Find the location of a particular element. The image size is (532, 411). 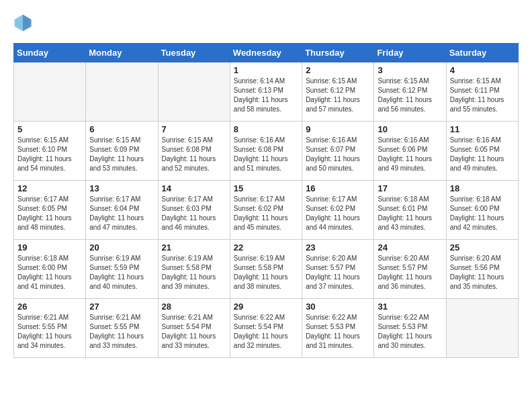

sun-info: Sunrise: 6:16 AMSunset: 6:05 PMDaylight:… is located at coordinates (482, 154).